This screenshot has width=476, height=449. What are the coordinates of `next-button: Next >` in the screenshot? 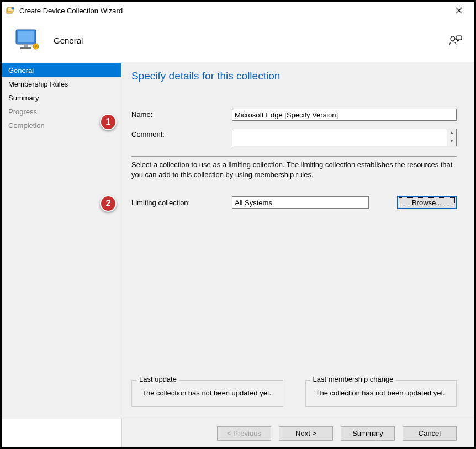 It's located at (306, 434).